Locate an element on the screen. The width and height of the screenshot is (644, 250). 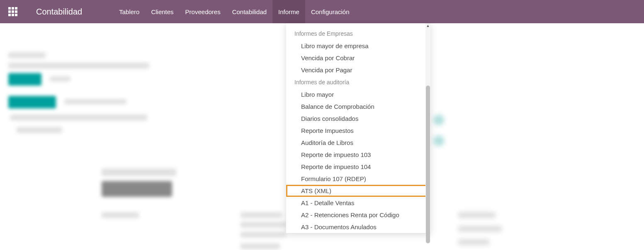
dropdown-item-reporte-103: Reporte de impuesto 103 is located at coordinates (358, 154).